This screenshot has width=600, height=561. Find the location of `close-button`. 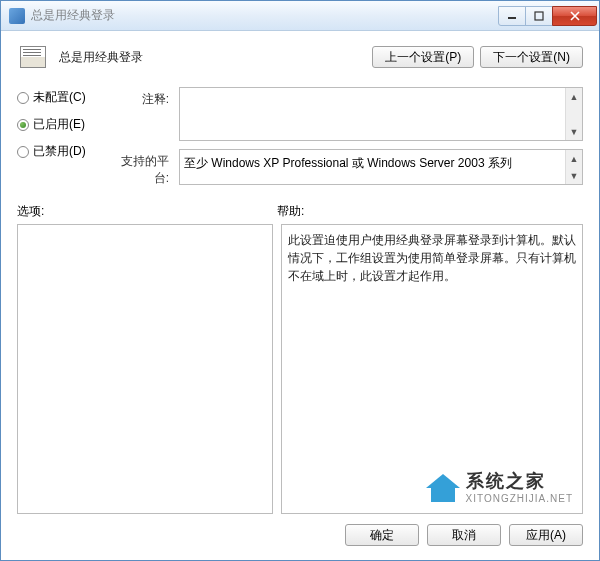

close-button is located at coordinates (574, 16).